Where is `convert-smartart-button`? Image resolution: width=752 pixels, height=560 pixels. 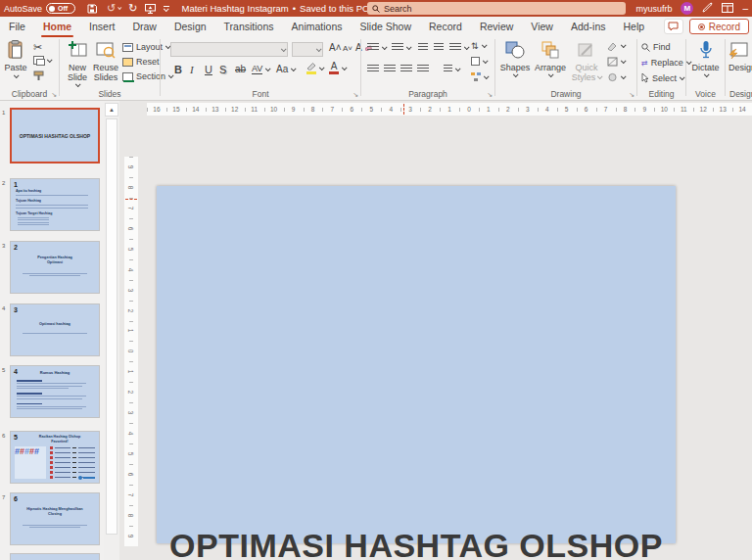
convert-smartart-button is located at coordinates (480, 76).